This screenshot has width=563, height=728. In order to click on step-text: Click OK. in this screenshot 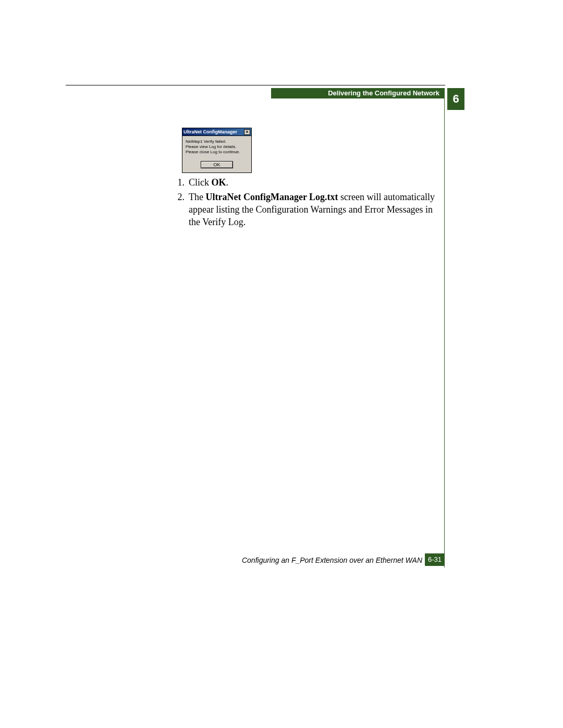, I will do `click(313, 182)`.